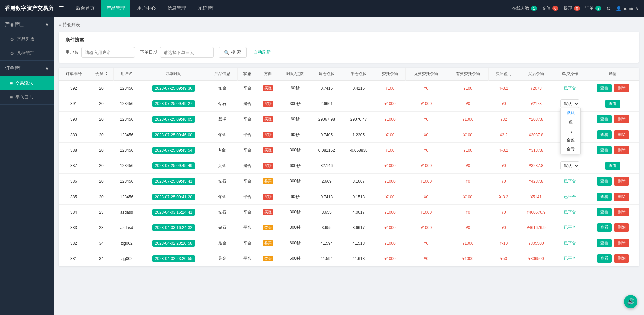  What do you see at coordinates (570, 104) in the screenshot?
I see `op-select: 默认 盈 亏 全盈 全亏` at bounding box center [570, 104].